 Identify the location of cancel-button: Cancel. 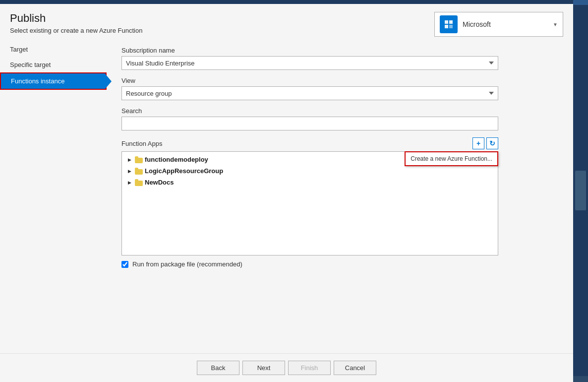
(355, 368).